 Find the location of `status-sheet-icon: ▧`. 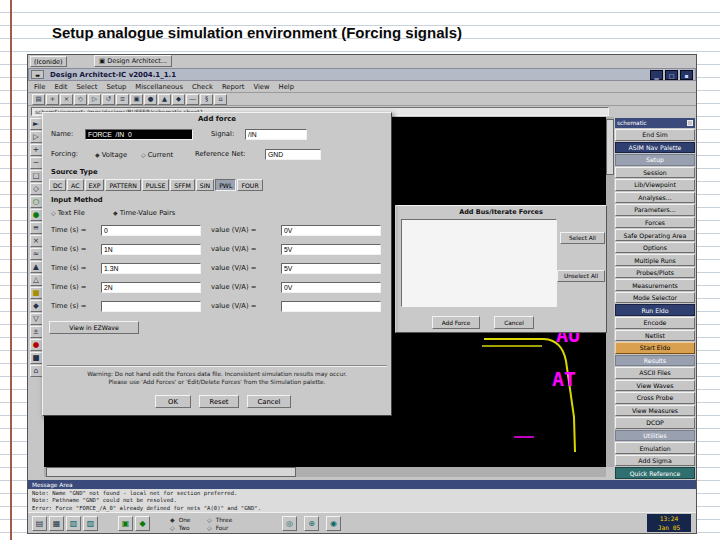

status-sheet-icon: ▧ is located at coordinates (74, 524).